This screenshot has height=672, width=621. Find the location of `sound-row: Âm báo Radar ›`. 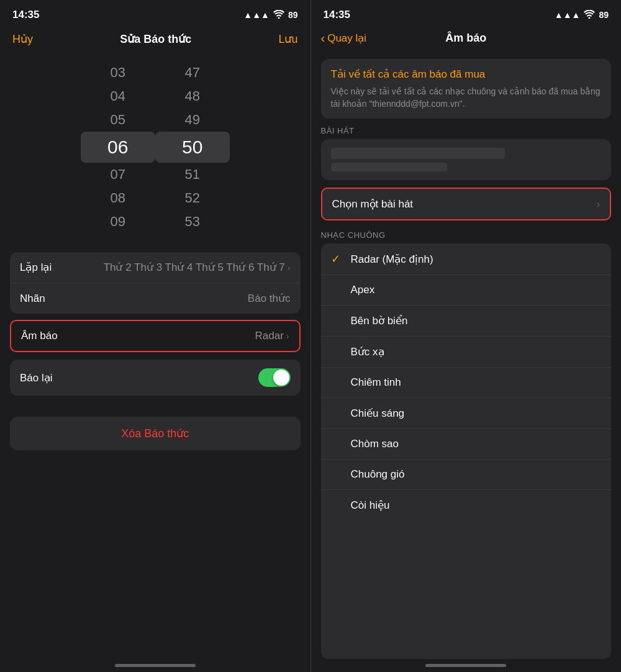

sound-row: Âm báo Radar › is located at coordinates (155, 336).